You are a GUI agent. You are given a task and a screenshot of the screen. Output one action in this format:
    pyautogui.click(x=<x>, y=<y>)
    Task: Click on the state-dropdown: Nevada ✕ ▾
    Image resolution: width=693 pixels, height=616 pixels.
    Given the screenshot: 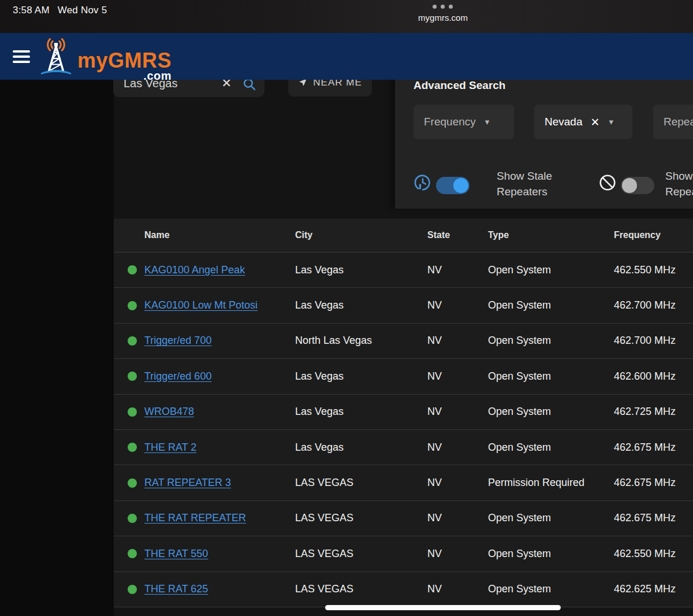 What is the action you would take?
    pyautogui.click(x=583, y=122)
    